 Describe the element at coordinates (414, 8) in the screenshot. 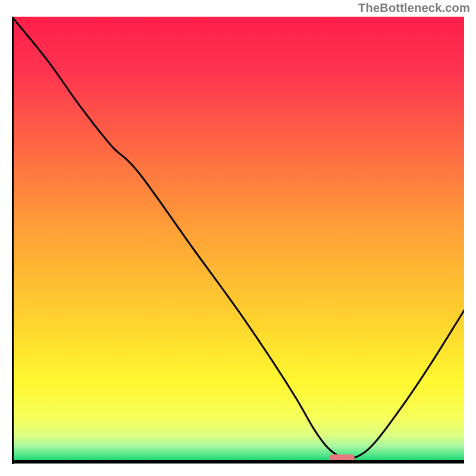

I see `watermark-label: TheBottleneck.com` at that location.